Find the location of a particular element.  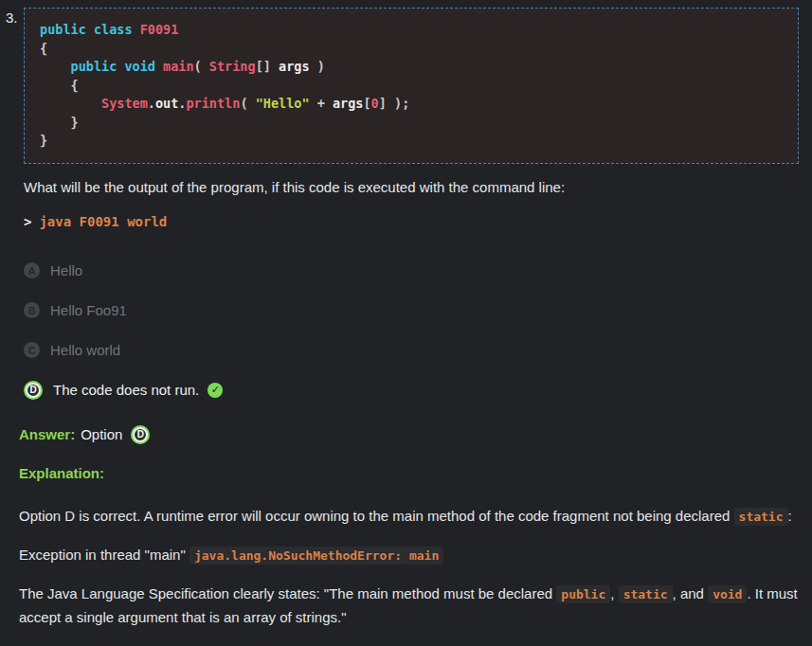

inline-code: void is located at coordinates (728, 595).